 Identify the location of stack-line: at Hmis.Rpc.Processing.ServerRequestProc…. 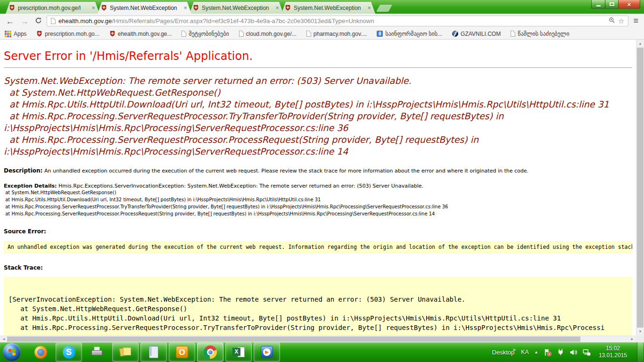
(318, 328).